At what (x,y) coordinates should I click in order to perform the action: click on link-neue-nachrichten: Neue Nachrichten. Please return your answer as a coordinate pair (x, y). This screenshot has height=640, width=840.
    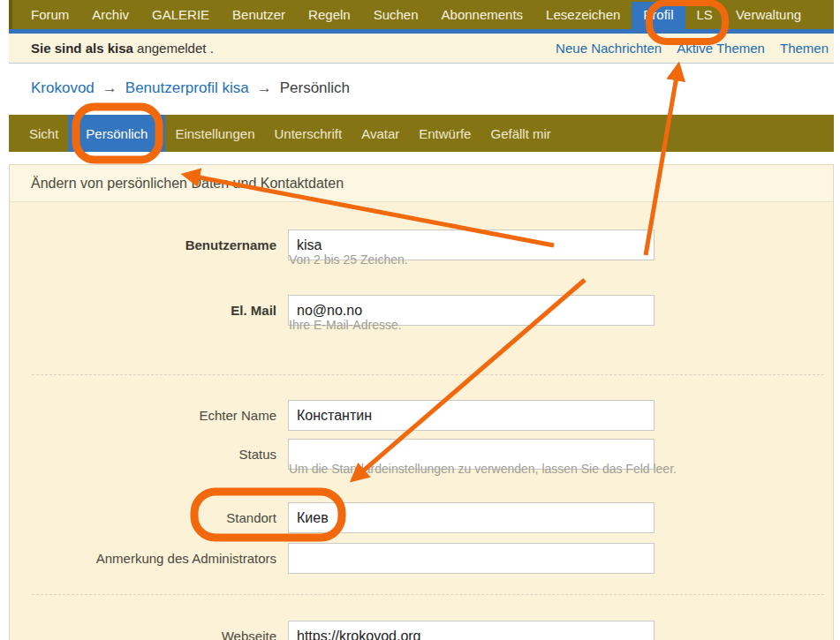
    Looking at the image, I should click on (609, 48).